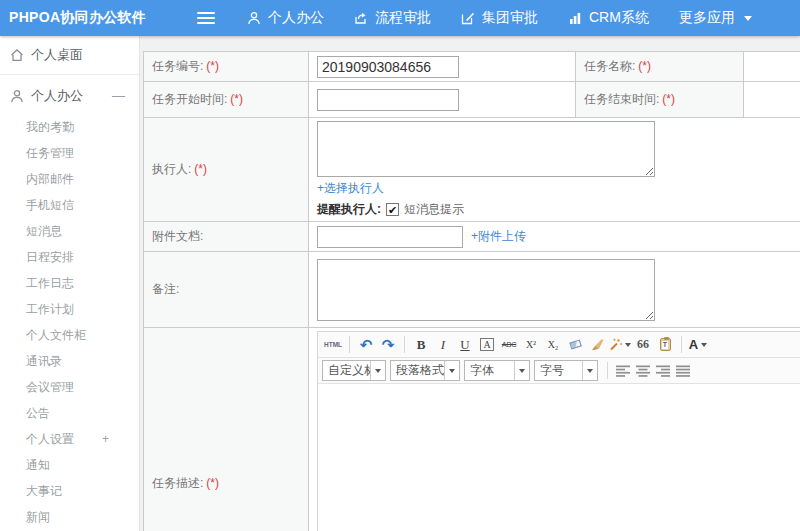 This screenshot has height=531, width=800. What do you see at coordinates (660, 67) in the screenshot?
I see `task-name-label-cell: 任务名称:(*)` at bounding box center [660, 67].